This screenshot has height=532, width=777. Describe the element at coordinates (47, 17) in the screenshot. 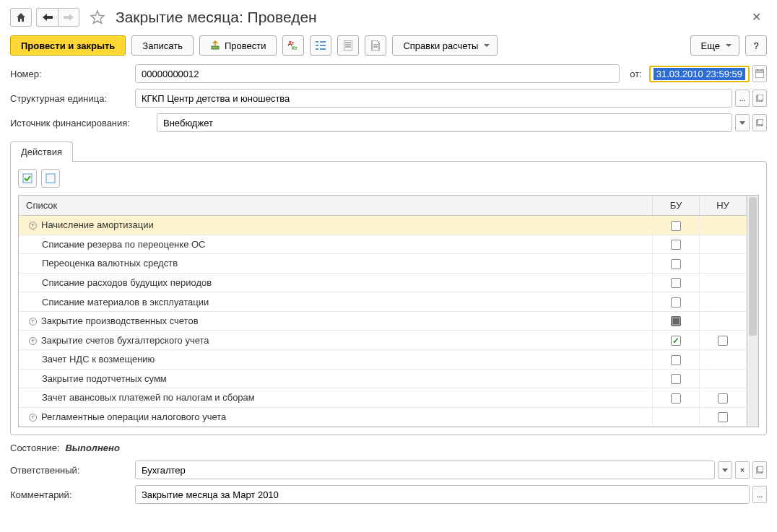

I see `back-button` at that location.